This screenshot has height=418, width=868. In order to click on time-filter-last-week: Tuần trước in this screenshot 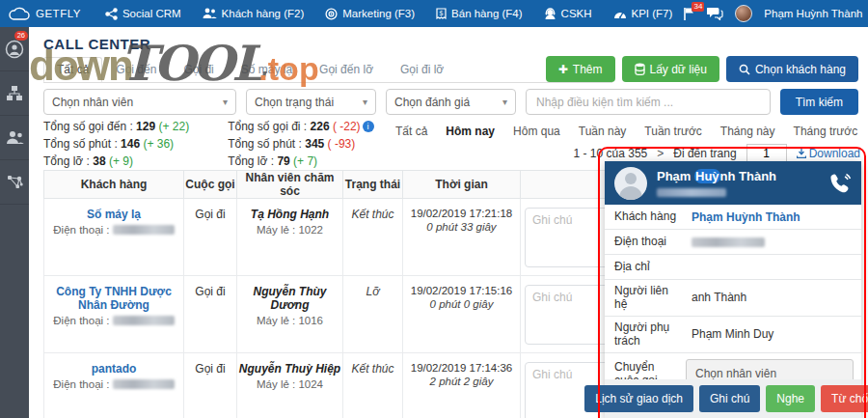, I will do `click(673, 131)`.